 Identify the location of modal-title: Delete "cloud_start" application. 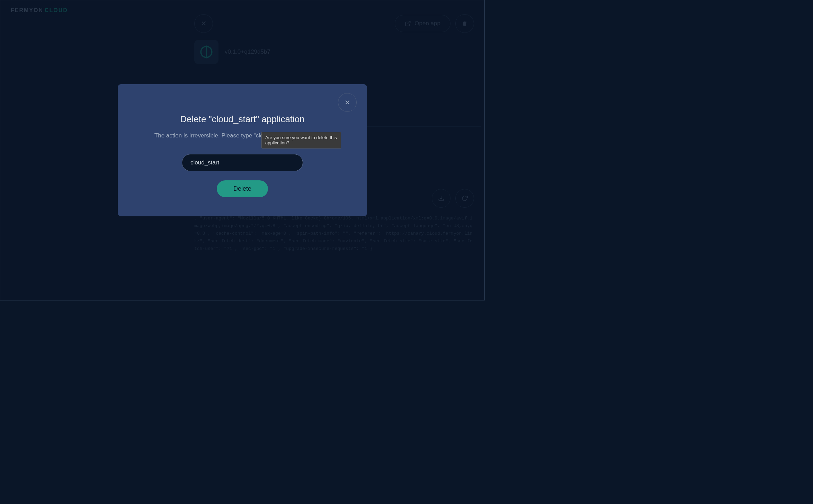
(242, 119).